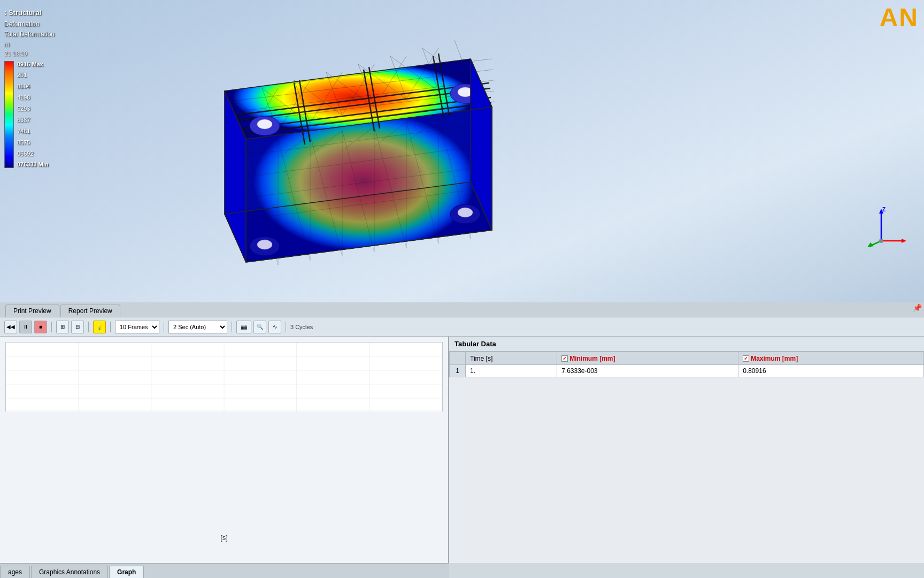  What do you see at coordinates (47, 13) in the screenshot?
I see `legend-type: : Structural` at bounding box center [47, 13].